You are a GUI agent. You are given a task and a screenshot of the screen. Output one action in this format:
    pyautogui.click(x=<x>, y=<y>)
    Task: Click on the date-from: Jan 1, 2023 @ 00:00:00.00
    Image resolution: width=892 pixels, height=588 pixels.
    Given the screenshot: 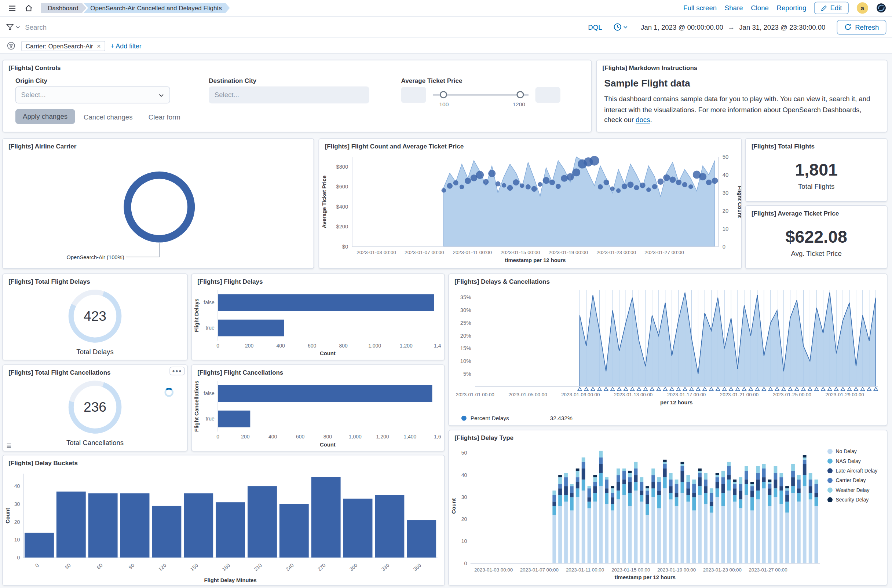 What is the action you would take?
    pyautogui.click(x=682, y=27)
    